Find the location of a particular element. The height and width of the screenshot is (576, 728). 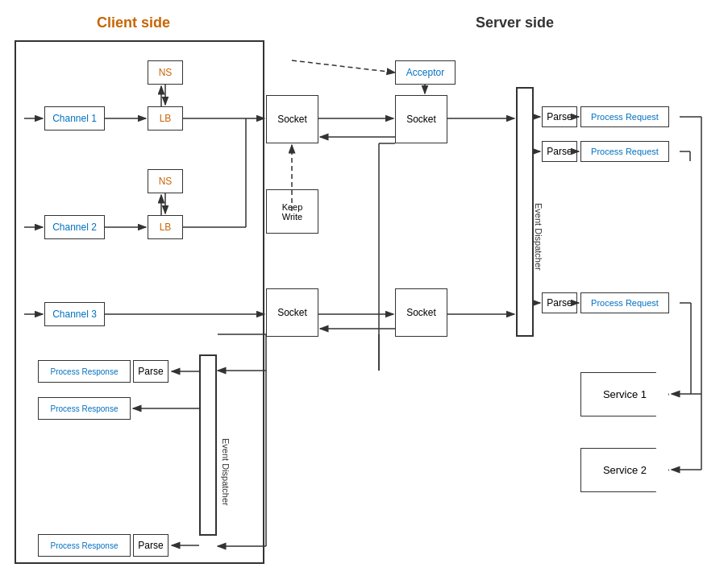

lb1-box: LB is located at coordinates (165, 118).